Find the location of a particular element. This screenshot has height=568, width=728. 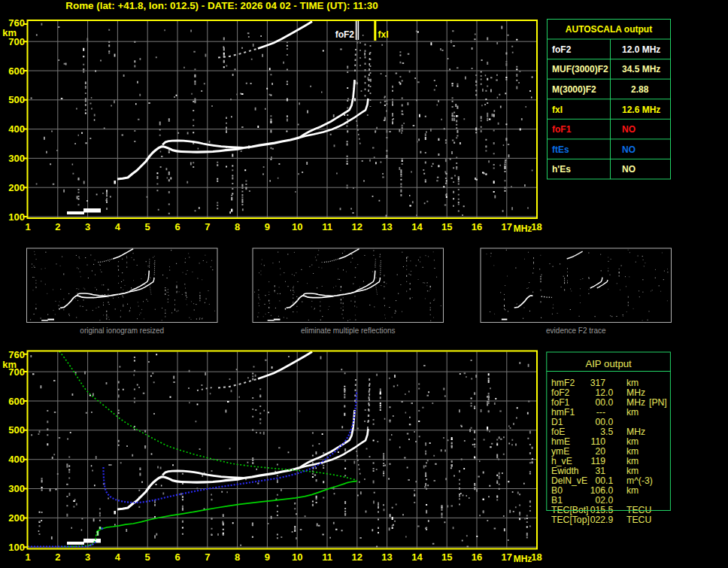

svg-text: evidence F2 trace is located at coordinates (576, 331).